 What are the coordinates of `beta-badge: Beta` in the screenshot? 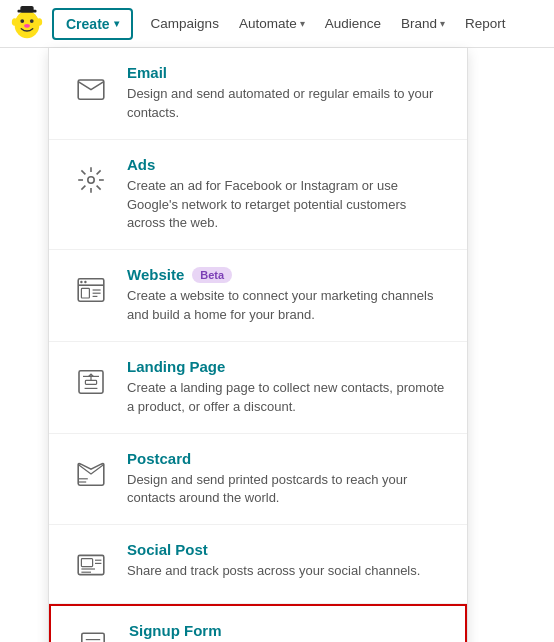 It's located at (212, 275).